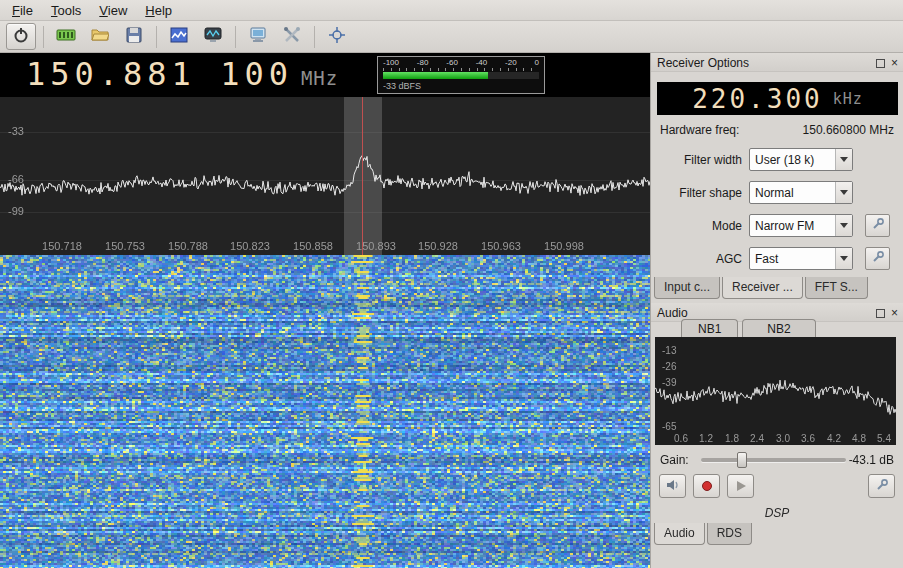  Describe the element at coordinates (672, 486) in the screenshot. I see `mute-button` at that location.